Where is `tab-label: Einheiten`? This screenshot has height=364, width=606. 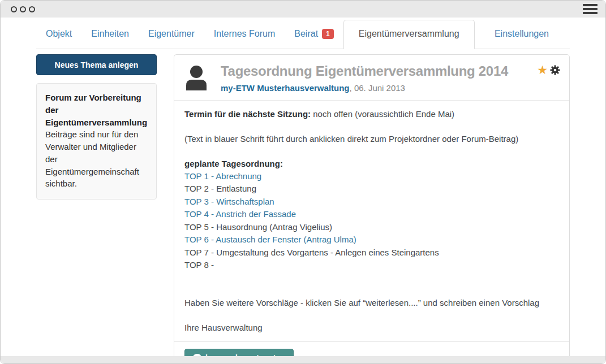 tab-label: Einheiten is located at coordinates (110, 34).